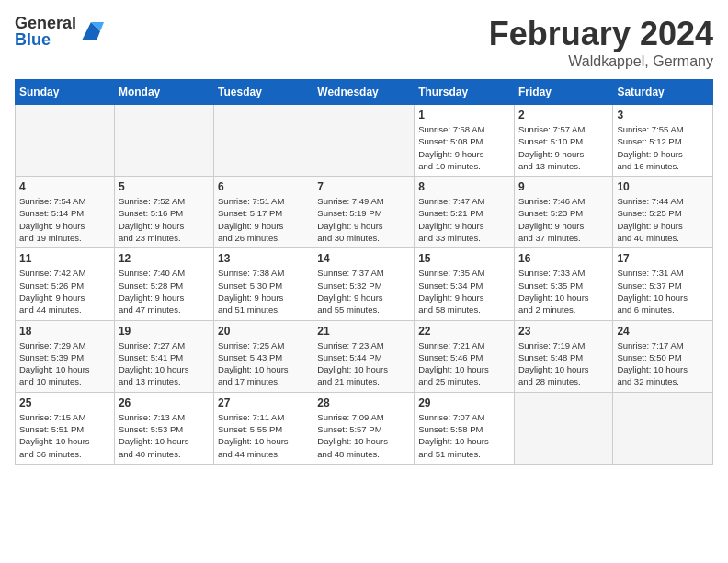  What do you see at coordinates (464, 436) in the screenshot?
I see `day-info: Sunrise: 7:07 AM Sunset: 5:58 PM Dayligh…` at bounding box center [464, 436].